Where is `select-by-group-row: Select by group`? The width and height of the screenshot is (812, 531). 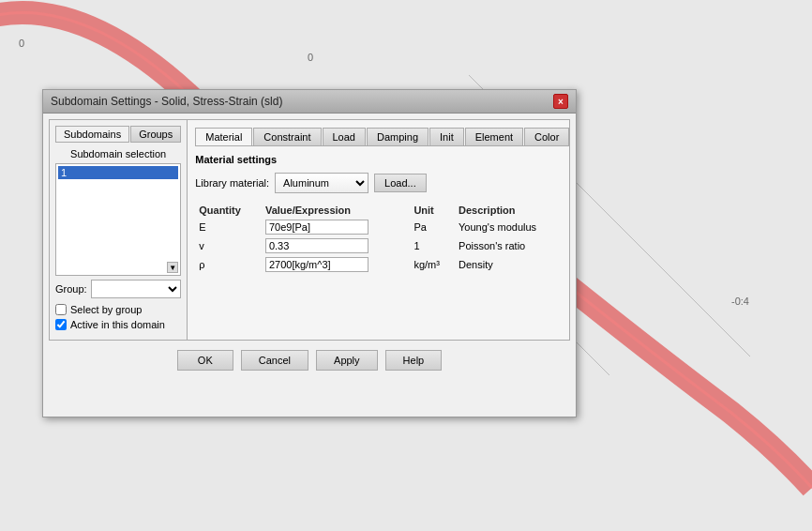
select-by-group-row: Select by group is located at coordinates (118, 310).